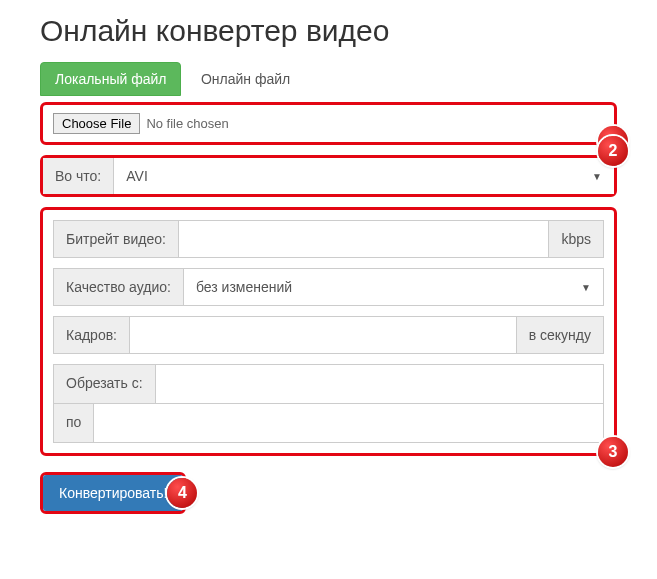 Image resolution: width=657 pixels, height=579 pixels. I want to click on target-format-value: AVI, so click(137, 176).